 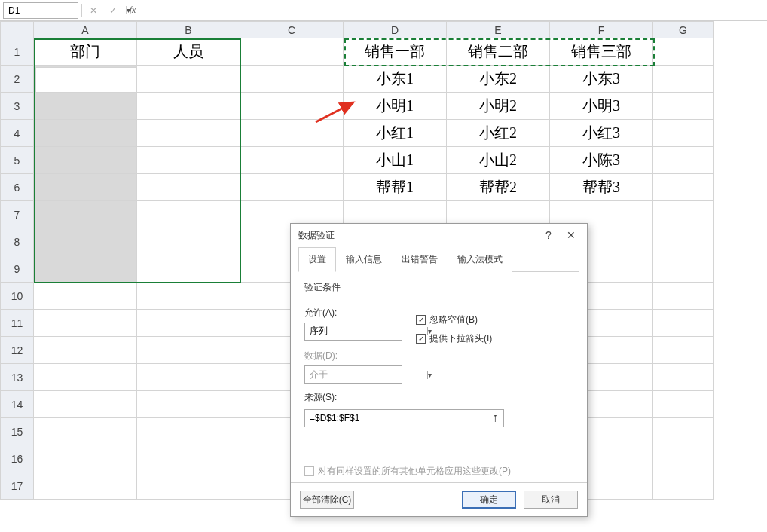 What do you see at coordinates (86, 269) in the screenshot?
I see `cell-A9` at bounding box center [86, 269].